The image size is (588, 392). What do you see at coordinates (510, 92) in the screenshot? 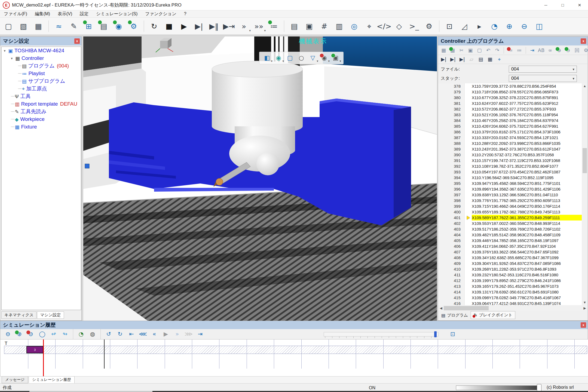
I see `gcode-line-379: 379X110.718Y208.856Z-378.557C270.B56.065…` at bounding box center [510, 92].